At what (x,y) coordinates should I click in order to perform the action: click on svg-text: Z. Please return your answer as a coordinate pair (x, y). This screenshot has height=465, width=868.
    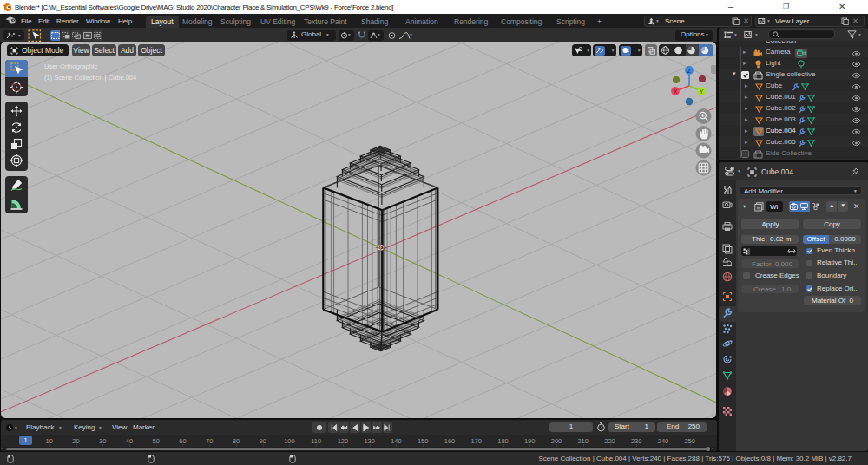
    Looking at the image, I should click on (689, 71).